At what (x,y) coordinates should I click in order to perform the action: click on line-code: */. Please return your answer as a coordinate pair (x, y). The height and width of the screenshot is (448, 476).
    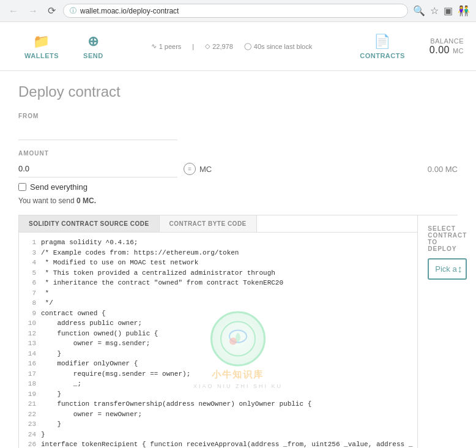
    Looking at the image, I should click on (47, 304).